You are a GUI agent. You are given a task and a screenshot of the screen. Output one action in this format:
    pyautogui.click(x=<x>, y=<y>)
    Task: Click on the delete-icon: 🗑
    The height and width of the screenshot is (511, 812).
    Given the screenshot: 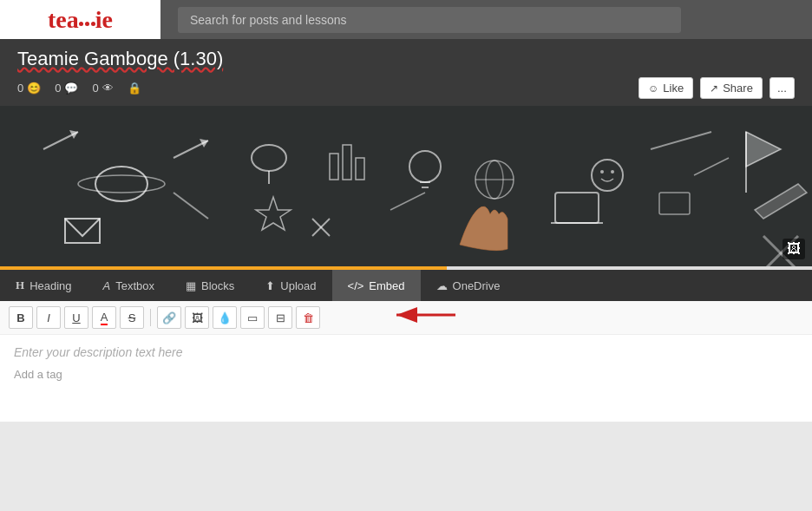 What is the action you would take?
    pyautogui.click(x=309, y=318)
    